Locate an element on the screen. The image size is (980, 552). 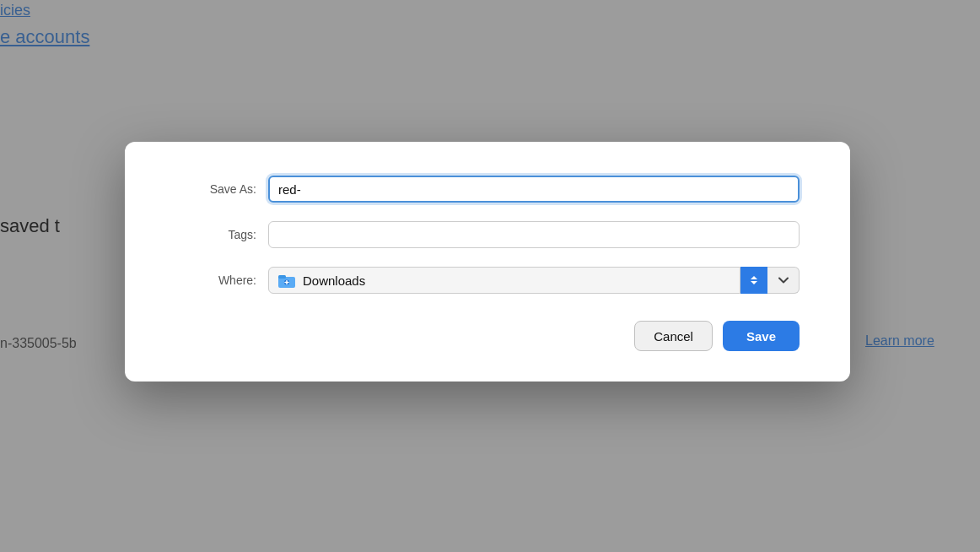
where-updown-button is located at coordinates (754, 280).